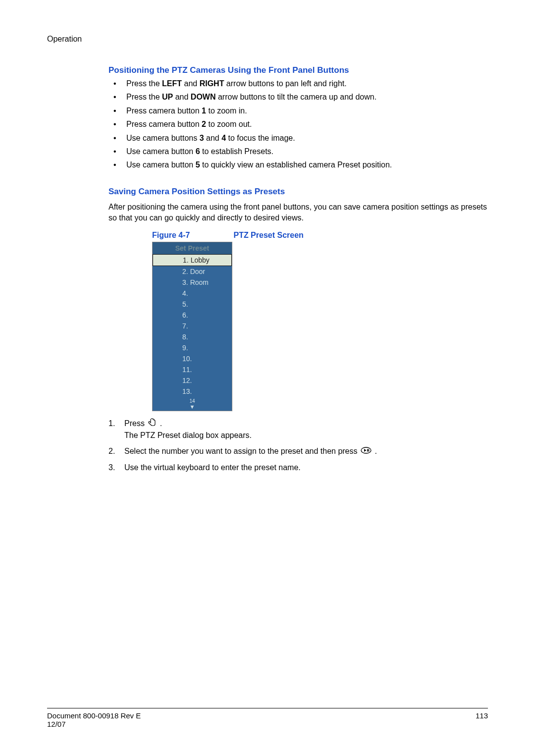 The width and height of the screenshot is (535, 756). I want to click on page-number: 113, so click(482, 720).